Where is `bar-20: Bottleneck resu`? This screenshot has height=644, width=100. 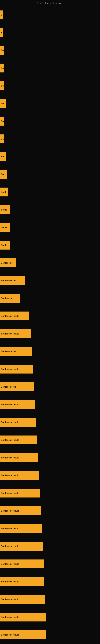 bar-20: Bottleneck resu is located at coordinates (16, 352).